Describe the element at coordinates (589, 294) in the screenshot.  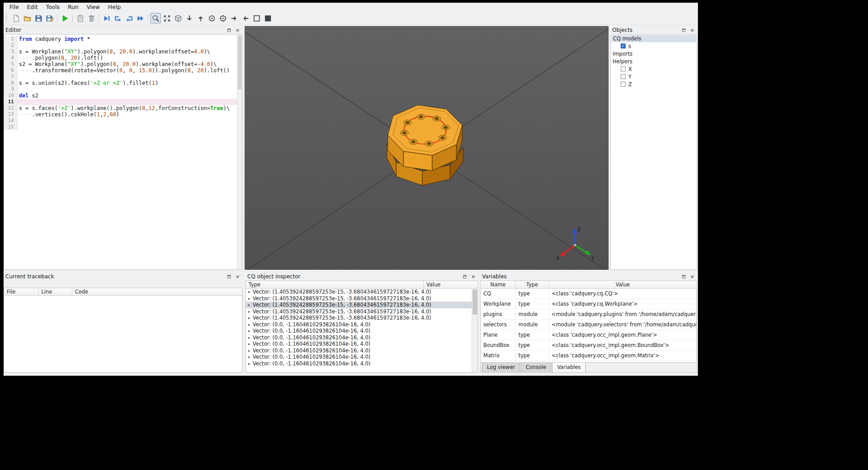
I see `variable-row: CQtype<class 'cadquery.cq.CQ'>` at that location.